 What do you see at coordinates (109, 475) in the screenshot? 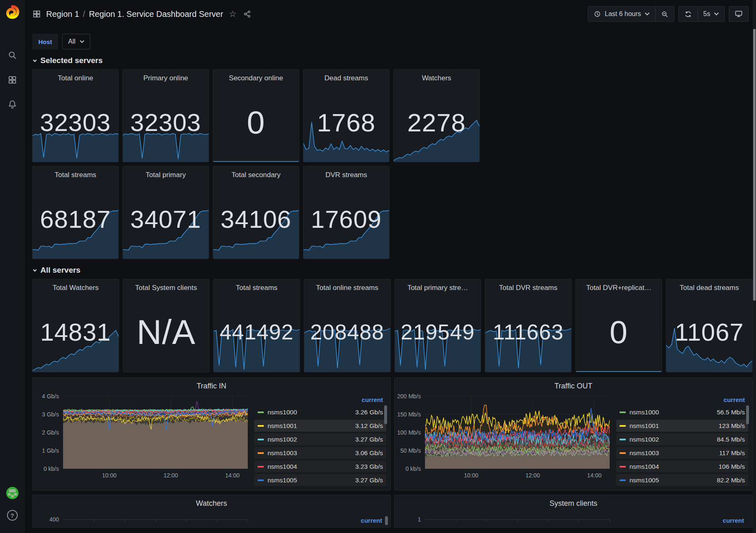
I see `x-axis-tick-label: 10:00` at bounding box center [109, 475].